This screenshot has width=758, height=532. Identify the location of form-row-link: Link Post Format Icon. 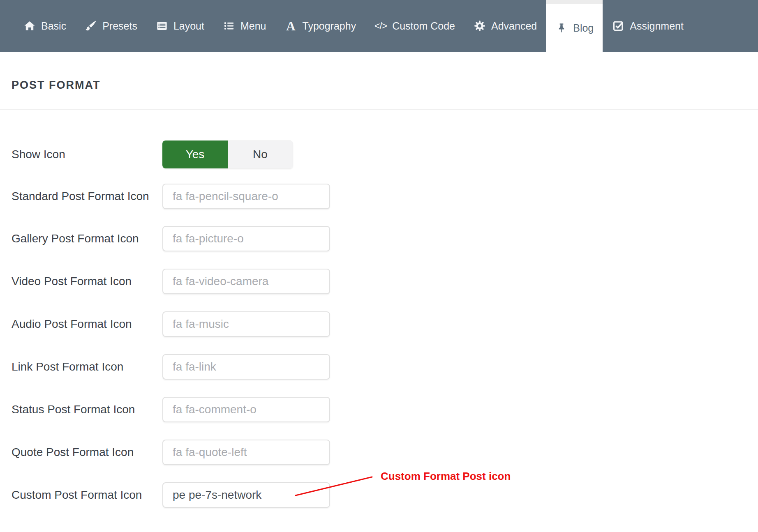
(385, 367).